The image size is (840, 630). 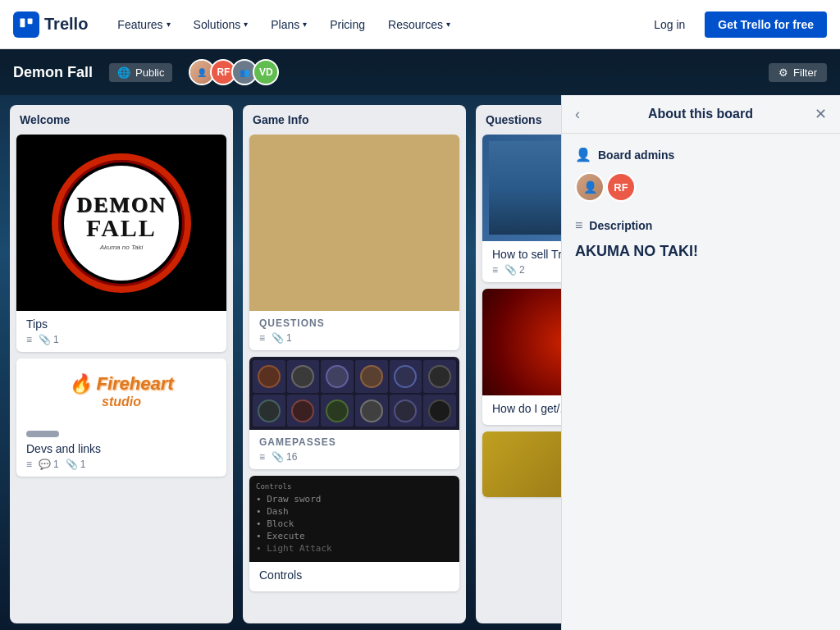 What do you see at coordinates (121, 450) in the screenshot?
I see `devs-links-body: Devs and links ≡ 💬 1 📎 1` at bounding box center [121, 450].